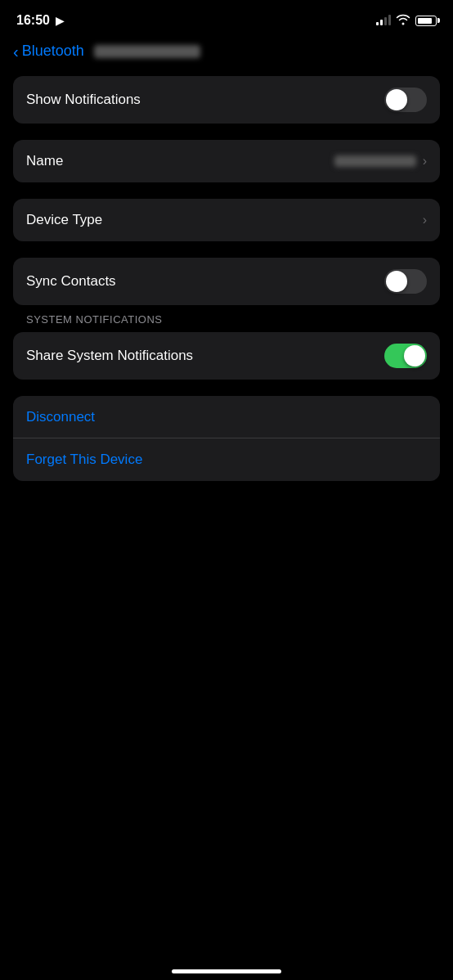 The height and width of the screenshot is (980, 453). What do you see at coordinates (226, 100) in the screenshot?
I see `show-notifications-group: Show Notifications` at bounding box center [226, 100].